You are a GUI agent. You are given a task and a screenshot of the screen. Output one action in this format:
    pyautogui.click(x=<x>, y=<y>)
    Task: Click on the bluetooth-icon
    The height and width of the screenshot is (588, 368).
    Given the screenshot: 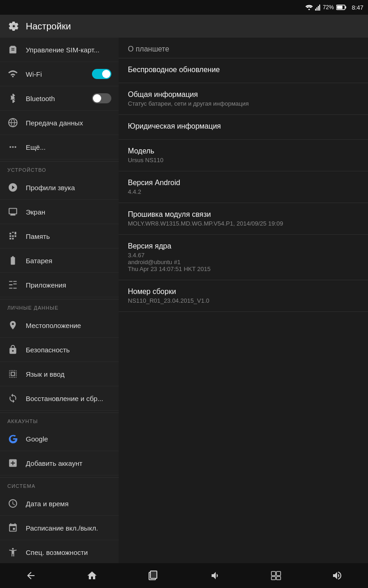 What is the action you would take?
    pyautogui.click(x=13, y=98)
    